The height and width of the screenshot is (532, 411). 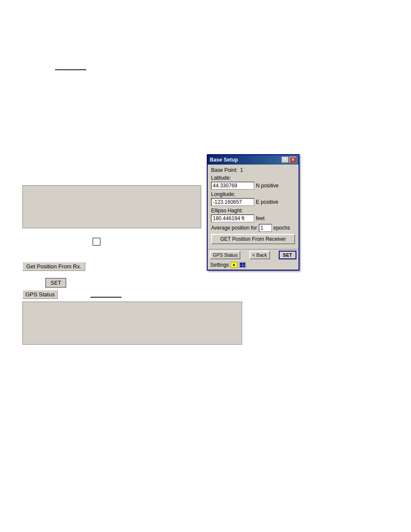 I want to click on dialog-close-button: ✕, so click(x=293, y=160).